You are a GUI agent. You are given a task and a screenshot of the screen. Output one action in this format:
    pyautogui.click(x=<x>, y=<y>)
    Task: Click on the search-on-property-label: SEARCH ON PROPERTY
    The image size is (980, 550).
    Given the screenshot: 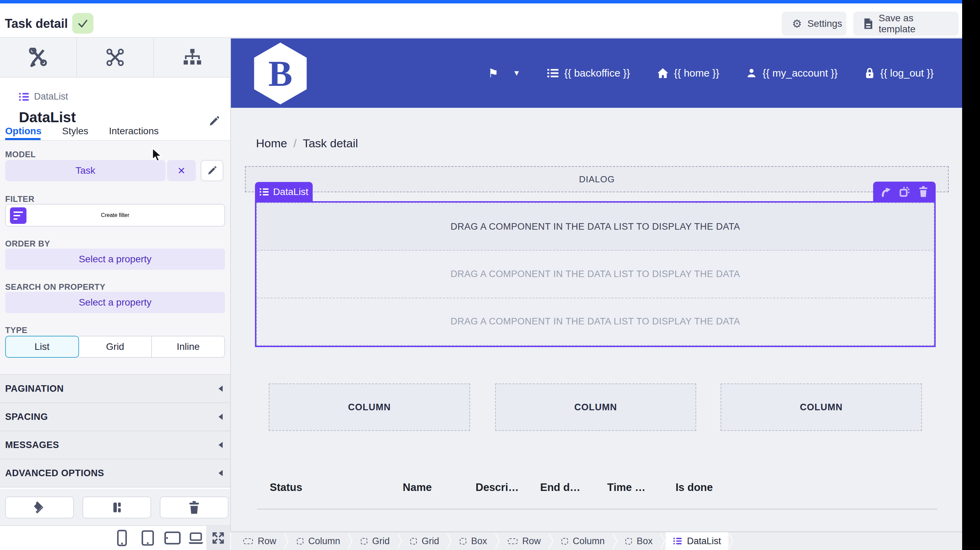 What is the action you would take?
    pyautogui.click(x=56, y=287)
    